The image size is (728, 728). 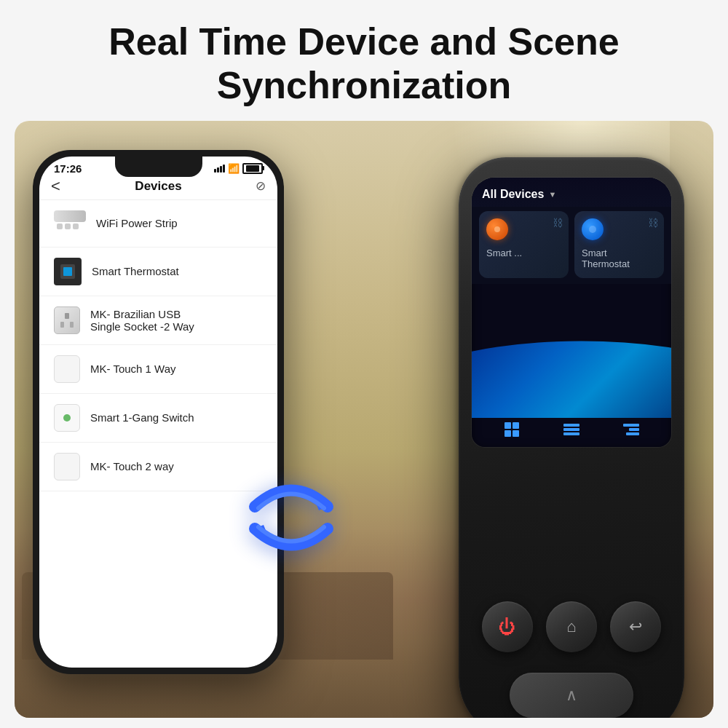 I want to click on list-nav-icon, so click(x=571, y=430).